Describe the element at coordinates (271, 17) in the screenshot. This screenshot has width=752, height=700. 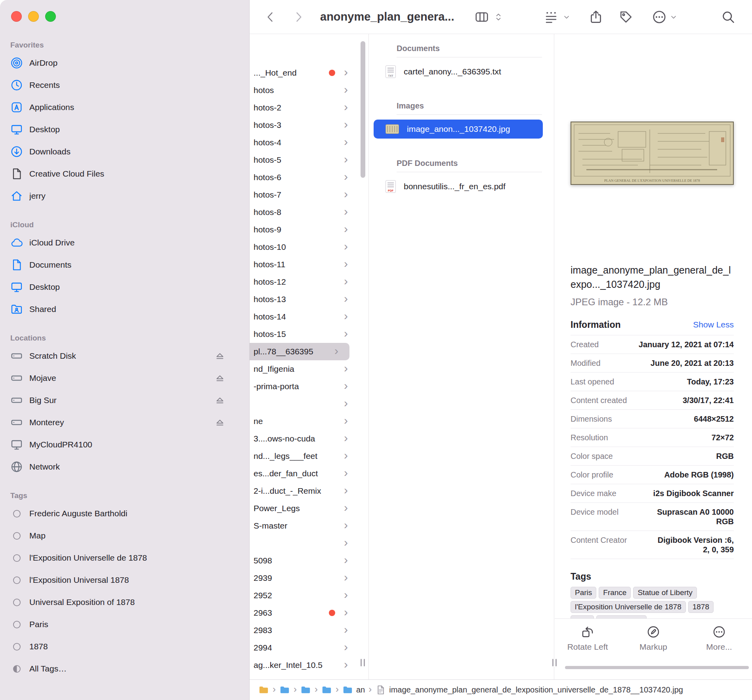
I see `back-button` at that location.